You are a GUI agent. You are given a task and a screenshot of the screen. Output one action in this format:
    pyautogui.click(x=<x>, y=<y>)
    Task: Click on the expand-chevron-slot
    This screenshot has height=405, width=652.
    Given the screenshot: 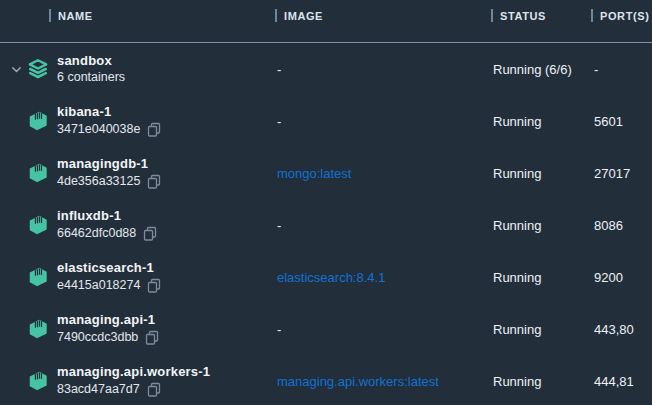 What is the action you would take?
    pyautogui.click(x=18, y=70)
    